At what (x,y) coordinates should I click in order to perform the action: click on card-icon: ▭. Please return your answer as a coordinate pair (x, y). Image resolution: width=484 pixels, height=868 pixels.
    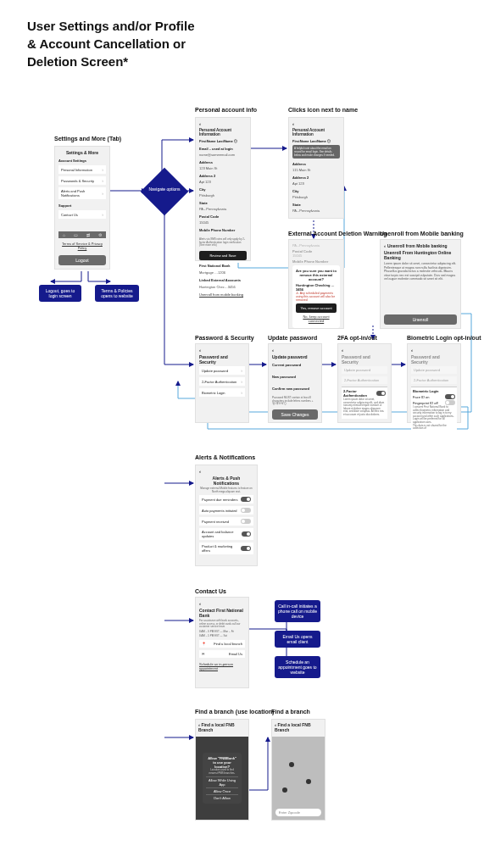
    Looking at the image, I should click on (76, 235).